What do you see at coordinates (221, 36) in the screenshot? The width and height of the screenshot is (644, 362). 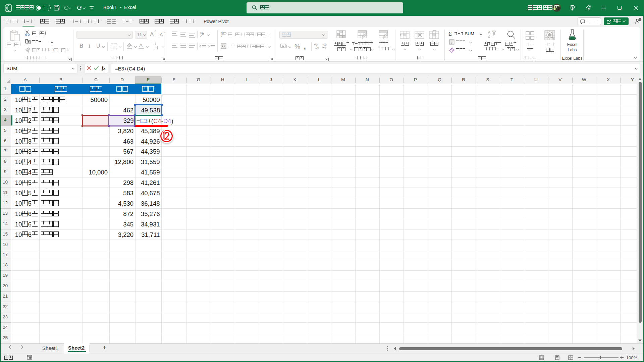 I see `svg-text: c` at bounding box center [221, 36].